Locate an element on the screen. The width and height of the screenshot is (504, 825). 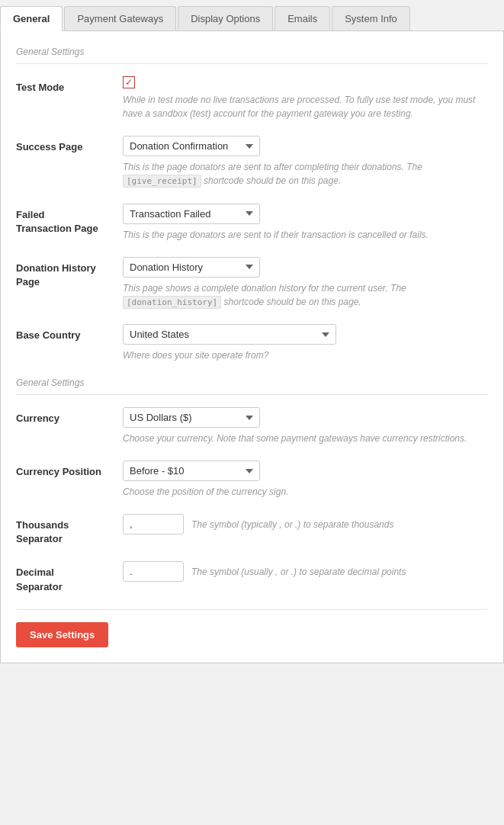
thousands-separator-label: ThousandsSeparator is located at coordinates (69, 530).